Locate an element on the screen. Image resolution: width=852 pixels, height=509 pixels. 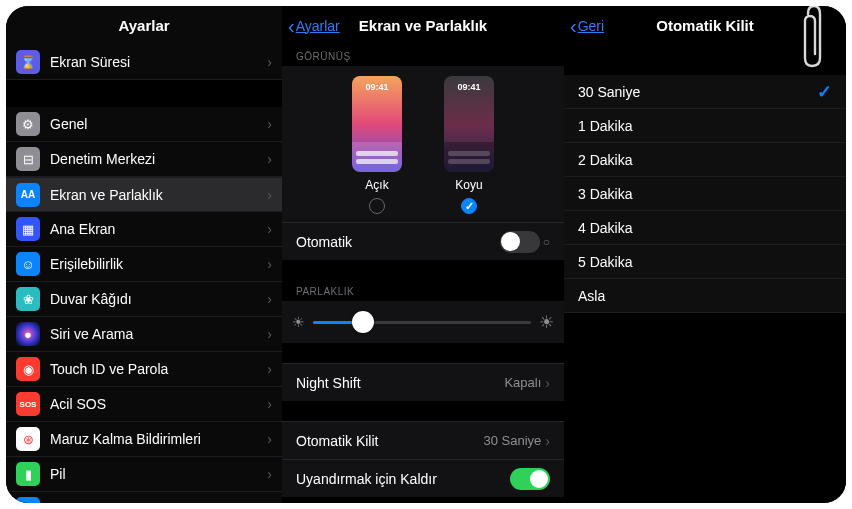
auto-lock-value: 30 Saniye is located at coordinates (513, 440).